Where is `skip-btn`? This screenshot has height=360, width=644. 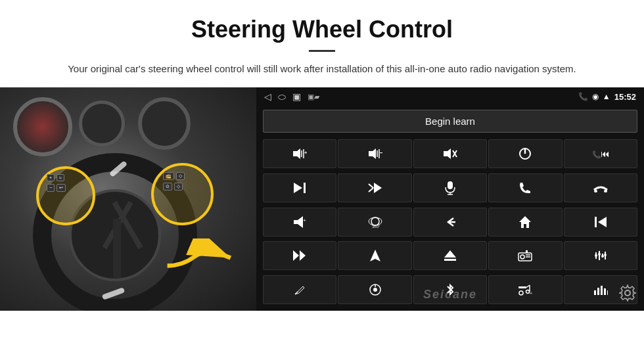
skip-btn is located at coordinates (375, 188).